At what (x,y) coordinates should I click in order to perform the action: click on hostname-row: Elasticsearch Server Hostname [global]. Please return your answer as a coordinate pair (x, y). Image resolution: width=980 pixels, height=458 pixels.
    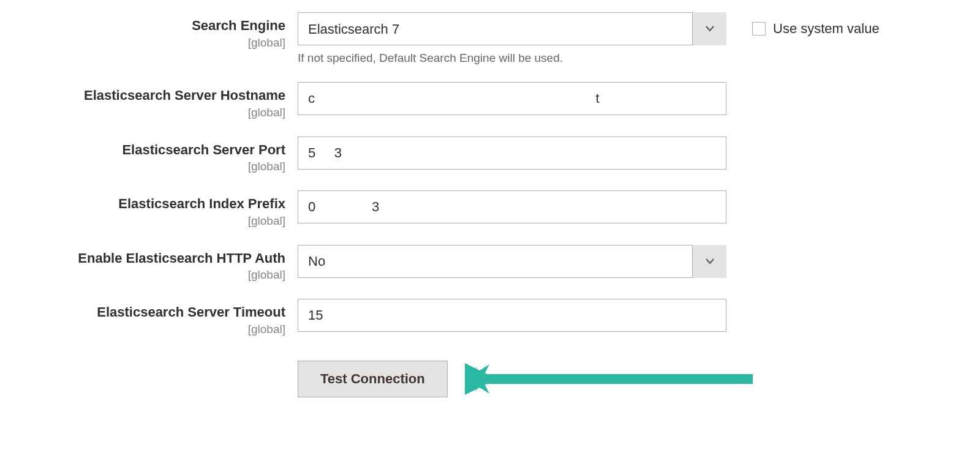
    Looking at the image, I should click on (490, 100).